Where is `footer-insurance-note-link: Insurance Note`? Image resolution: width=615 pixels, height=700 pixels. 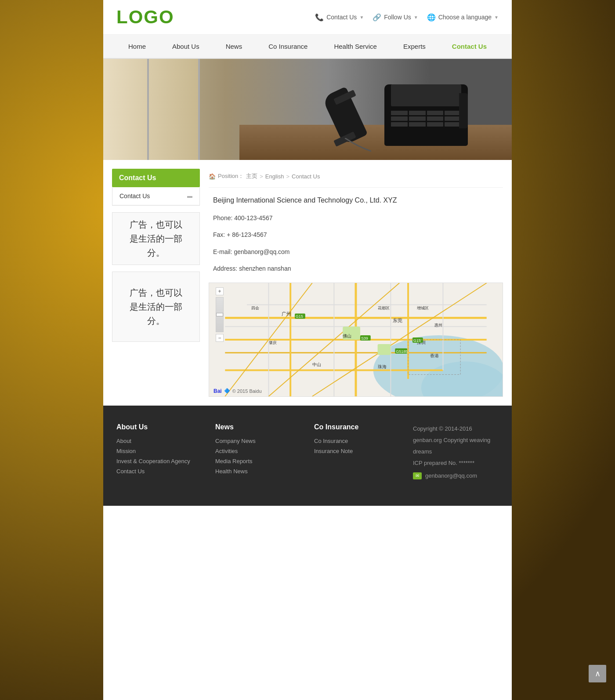
footer-insurance-note-link: Insurance Note is located at coordinates (357, 451).